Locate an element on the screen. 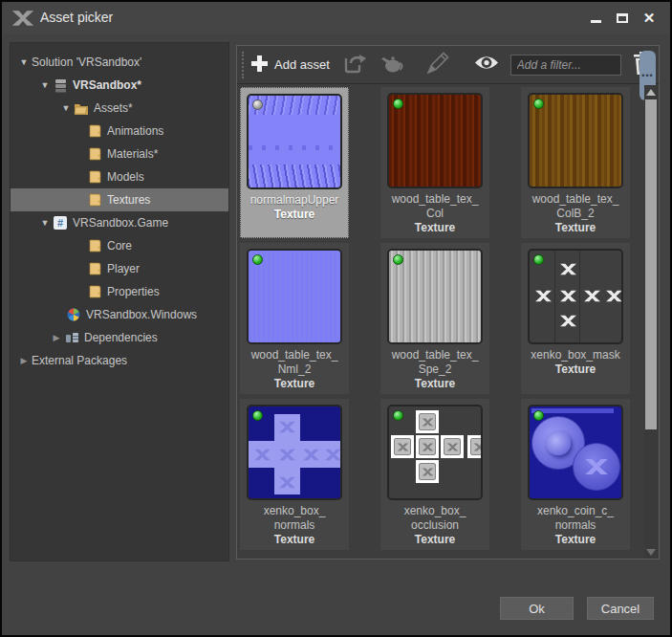 The height and width of the screenshot is (637, 672). minimize-button is located at coordinates (596, 18).